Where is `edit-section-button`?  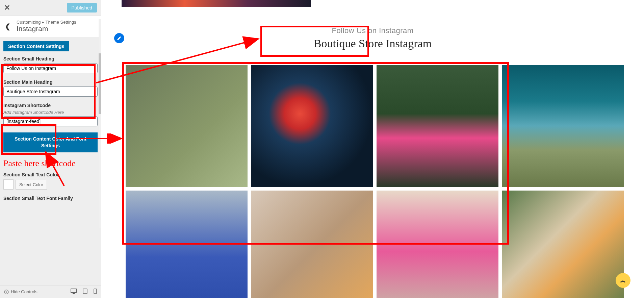 edit-section-button is located at coordinates (119, 38).